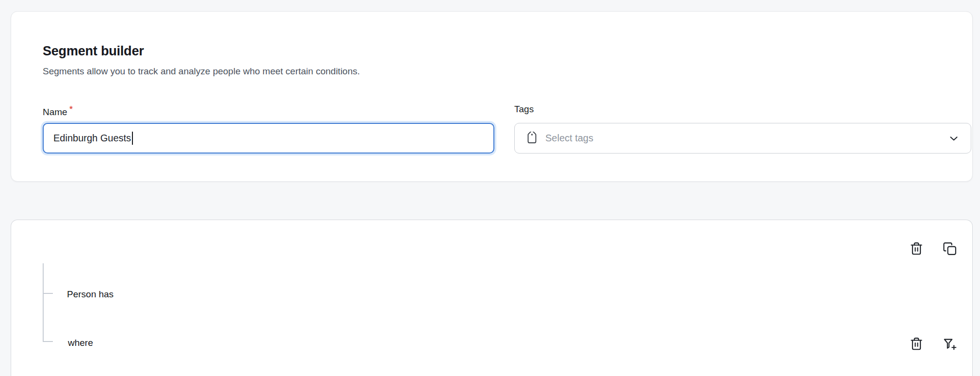  What do you see at coordinates (48, 293) in the screenshot?
I see `tree-connector-tick` at bounding box center [48, 293].